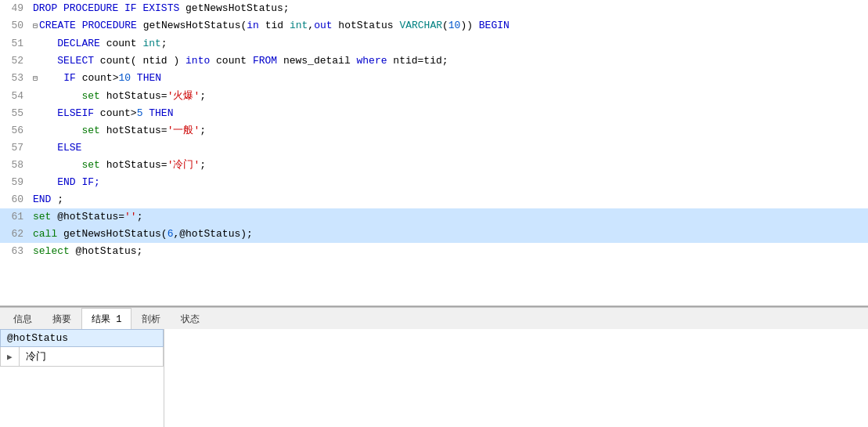 This screenshot has height=427, width=868. I want to click on token: IF, so click(61, 78).